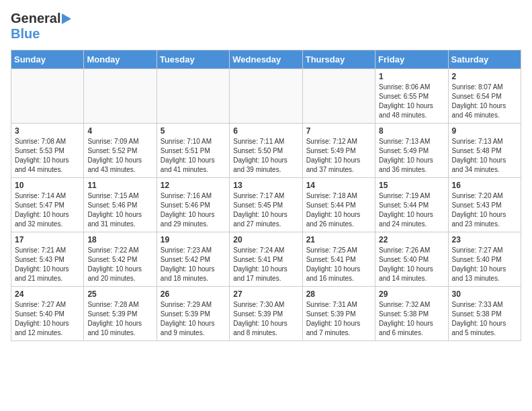 The height and width of the screenshot is (411, 532). What do you see at coordinates (266, 294) in the screenshot?
I see `day-number: 27` at bounding box center [266, 294].